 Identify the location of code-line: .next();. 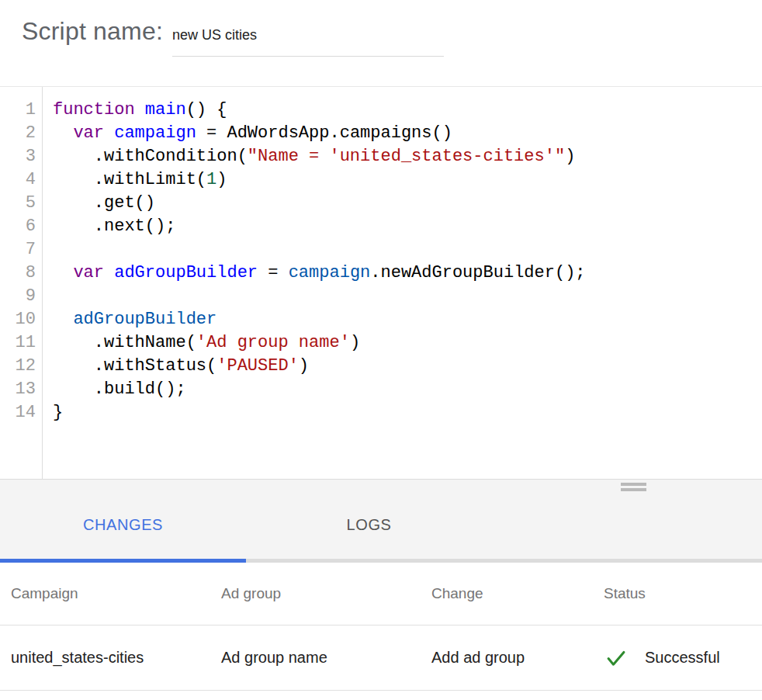
(407, 227).